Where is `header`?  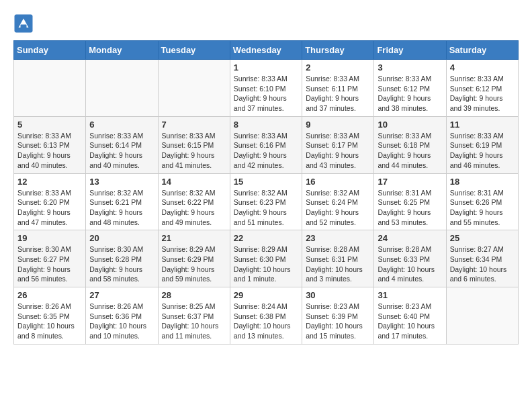 header is located at coordinates (266, 24).